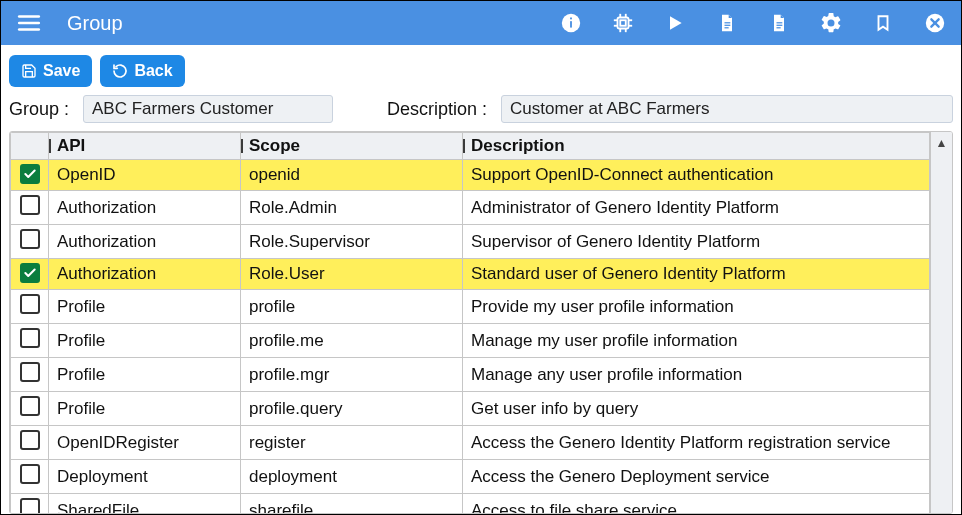 Image resolution: width=962 pixels, height=515 pixels. What do you see at coordinates (571, 23) in the screenshot?
I see `info-icon` at bounding box center [571, 23].